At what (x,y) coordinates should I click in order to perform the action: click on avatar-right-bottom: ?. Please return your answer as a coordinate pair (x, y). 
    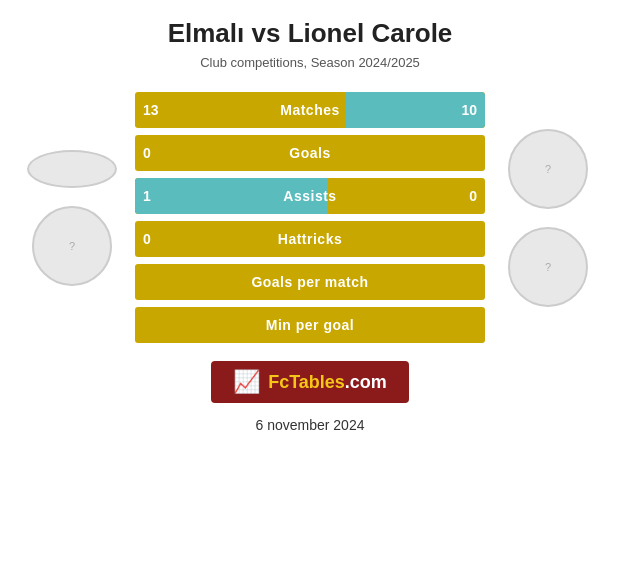
    Looking at the image, I should click on (548, 267).